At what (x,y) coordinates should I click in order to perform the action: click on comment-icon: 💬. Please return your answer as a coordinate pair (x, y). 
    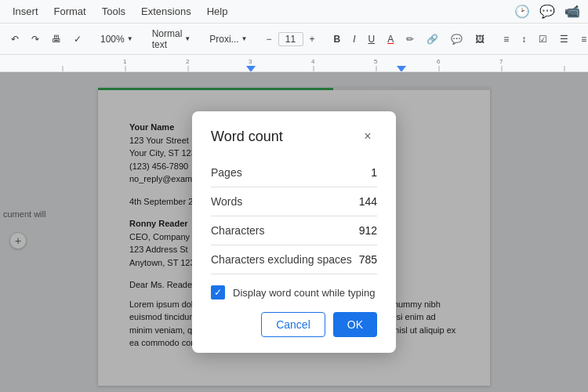
    Looking at the image, I should click on (547, 11).